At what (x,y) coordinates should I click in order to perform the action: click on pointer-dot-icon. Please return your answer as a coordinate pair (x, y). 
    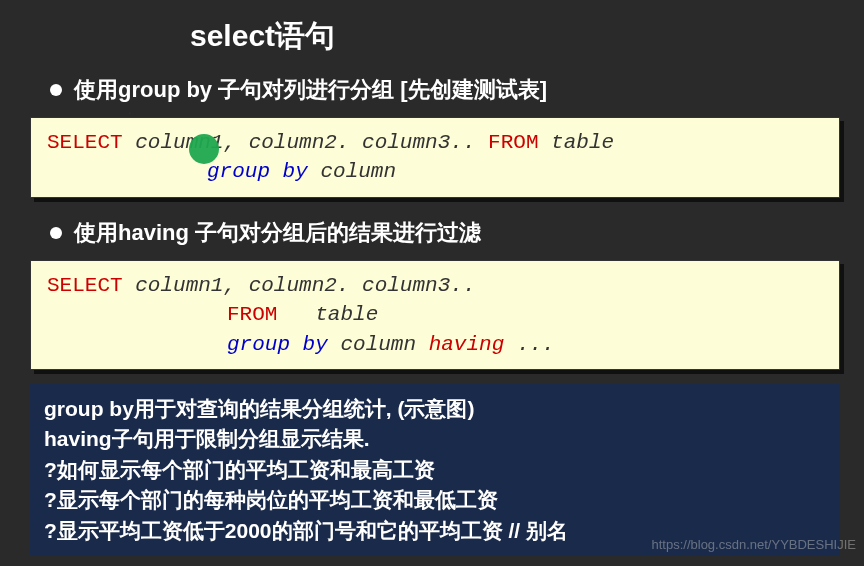
    Looking at the image, I should click on (204, 149).